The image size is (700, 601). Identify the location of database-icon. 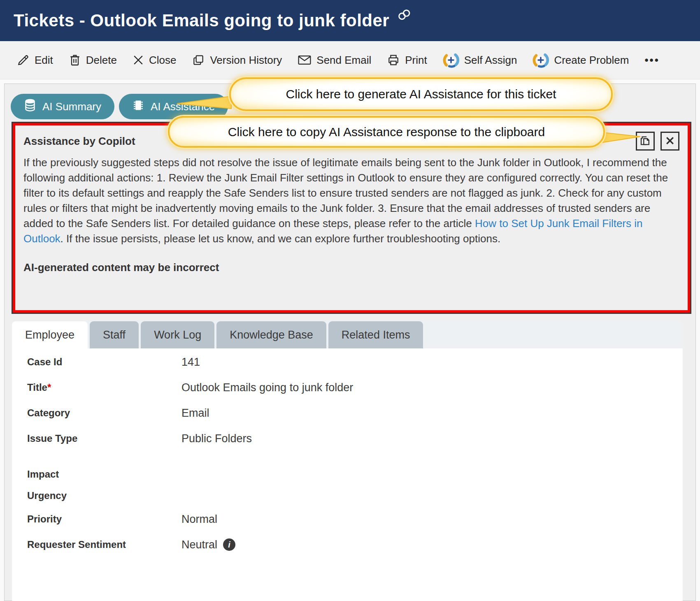
(30, 107).